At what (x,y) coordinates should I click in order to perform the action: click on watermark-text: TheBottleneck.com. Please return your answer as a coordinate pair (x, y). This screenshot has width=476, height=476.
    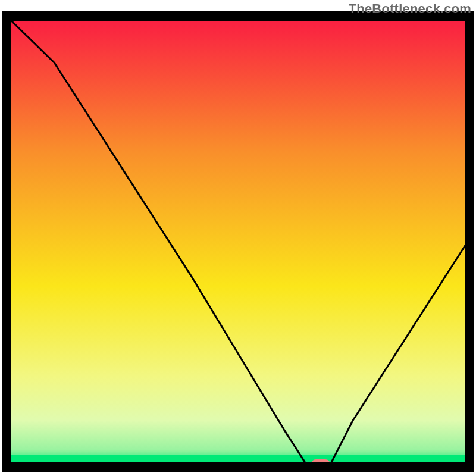
    Looking at the image, I should click on (410, 9).